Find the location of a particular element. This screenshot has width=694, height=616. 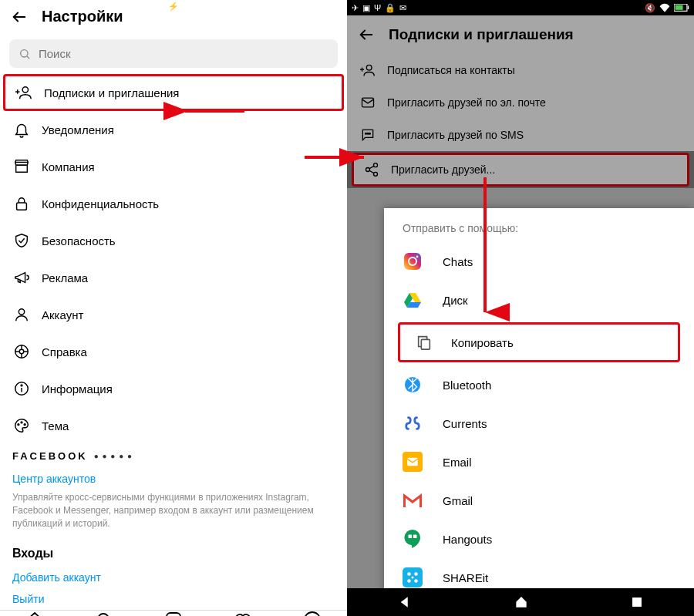

nav-home-icon is located at coordinates (521, 602).